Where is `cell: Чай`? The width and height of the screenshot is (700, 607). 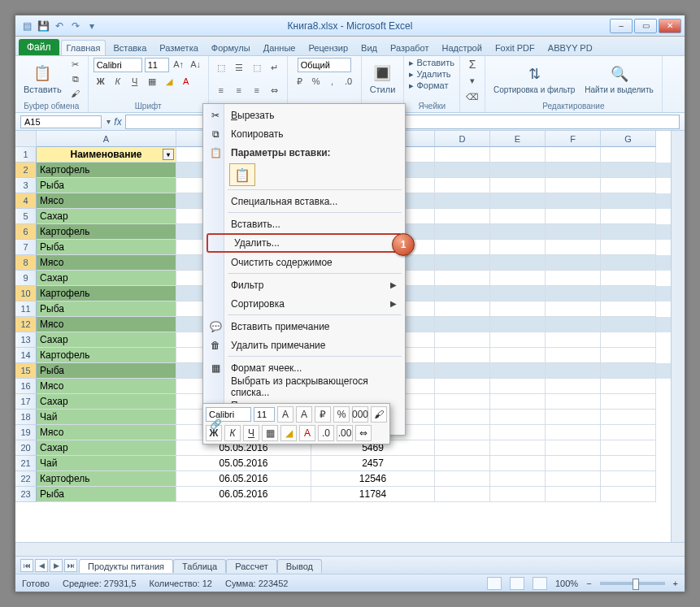 cell: Чай is located at coordinates (107, 418).